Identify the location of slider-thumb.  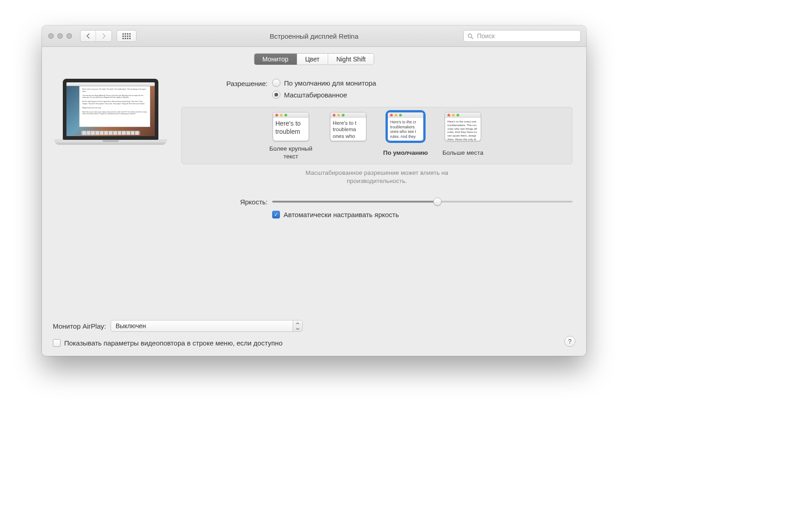
(437, 202).